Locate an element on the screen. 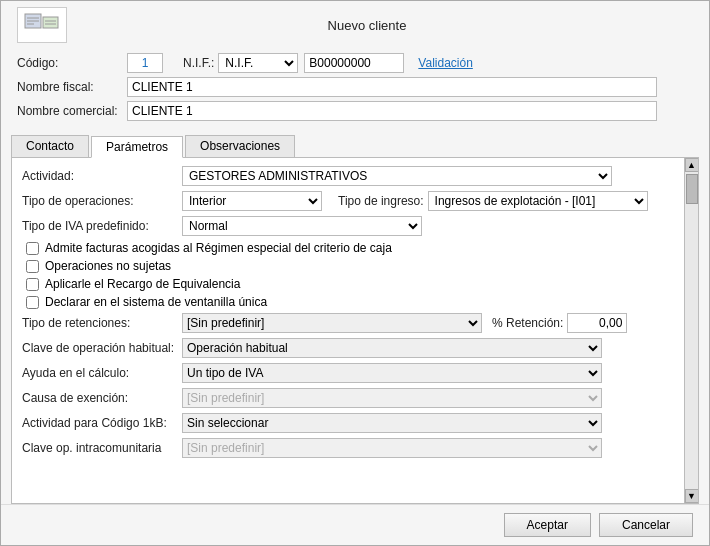  tipo-ingreso-label: Tipo de ingreso: is located at coordinates (381, 201).